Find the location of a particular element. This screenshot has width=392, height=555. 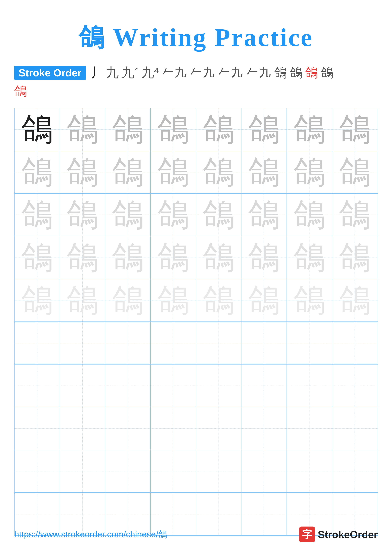

brand-icon: 字 is located at coordinates (307, 534).